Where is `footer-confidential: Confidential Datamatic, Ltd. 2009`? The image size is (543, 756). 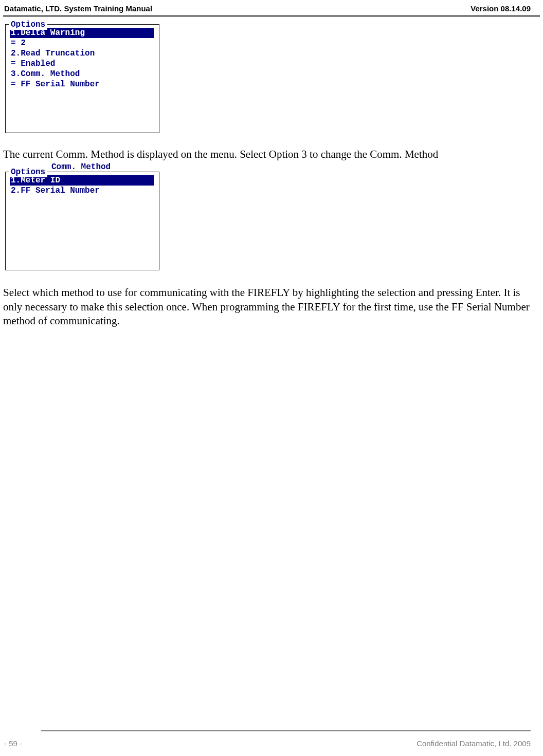
footer-confidential: Confidential Datamatic, Ltd. 2009 is located at coordinates (474, 743).